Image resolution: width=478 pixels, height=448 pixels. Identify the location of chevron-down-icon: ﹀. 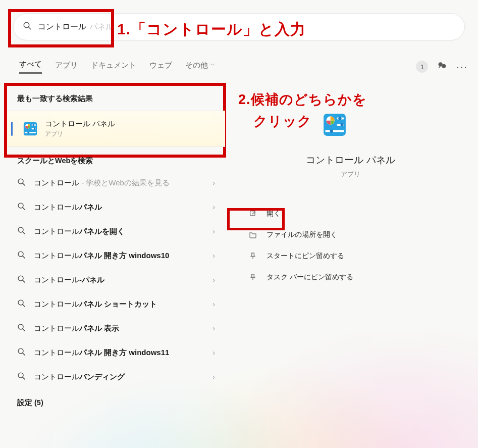
(213, 65).